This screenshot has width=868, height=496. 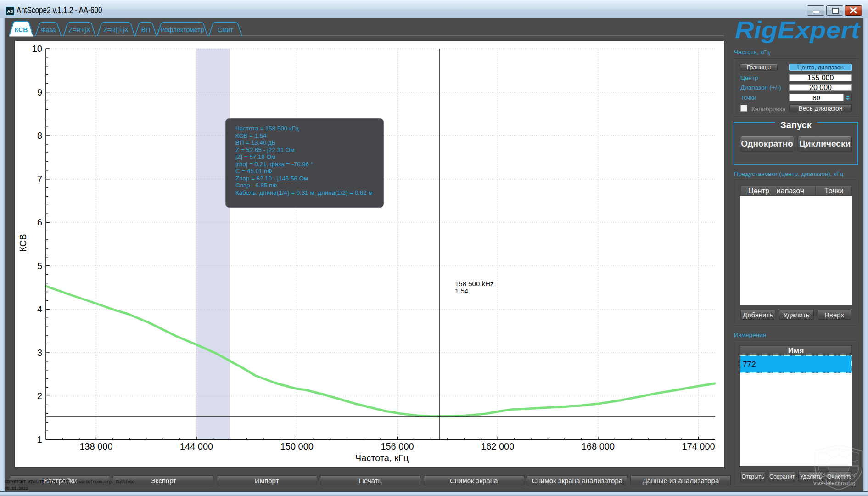 I want to click on svg-text: Z=R+jX, so click(x=79, y=30).